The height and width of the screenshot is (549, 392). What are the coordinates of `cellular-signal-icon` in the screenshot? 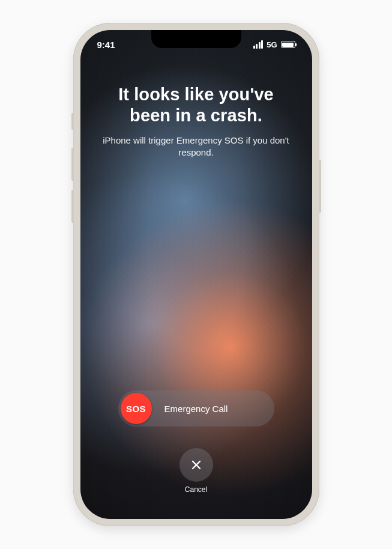 It's located at (258, 44).